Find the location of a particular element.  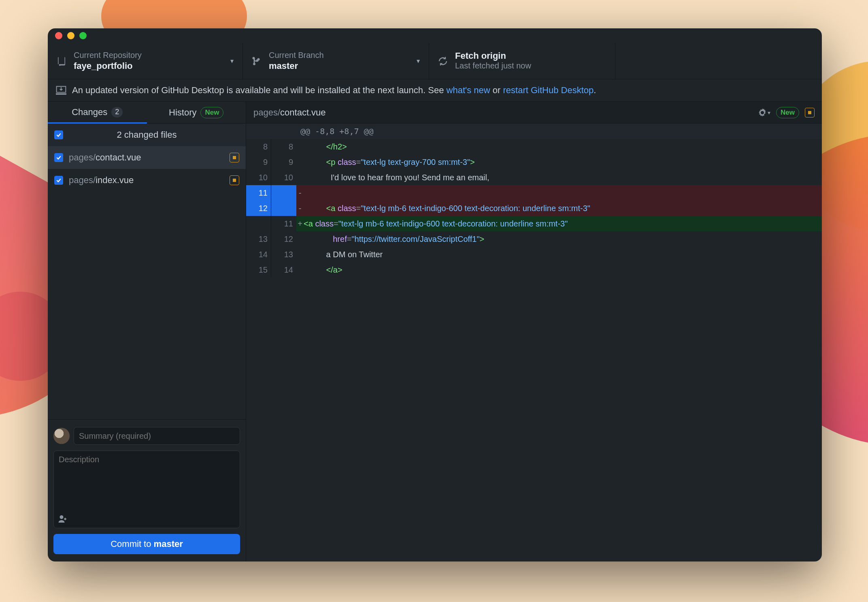

diff-new-badge: New is located at coordinates (788, 113).